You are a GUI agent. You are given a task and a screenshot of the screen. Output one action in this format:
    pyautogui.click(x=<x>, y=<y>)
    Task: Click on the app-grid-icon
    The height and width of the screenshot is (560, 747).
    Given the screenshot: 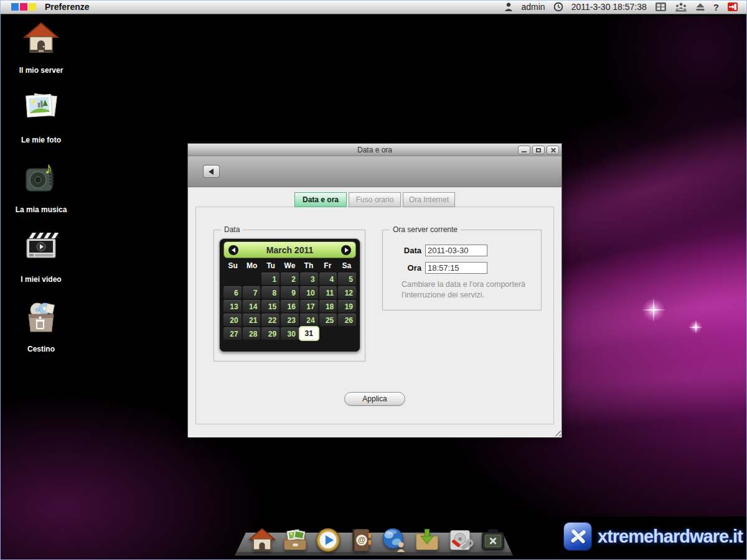 What is the action you would take?
    pyautogui.click(x=661, y=7)
    